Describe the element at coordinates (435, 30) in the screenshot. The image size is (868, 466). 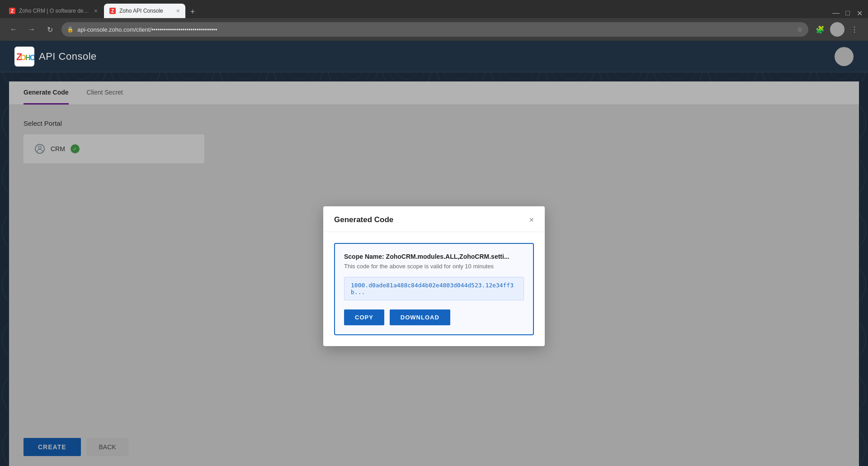
I see `url-text: api-console.zoho.com/client/••••••••••••…` at that location.